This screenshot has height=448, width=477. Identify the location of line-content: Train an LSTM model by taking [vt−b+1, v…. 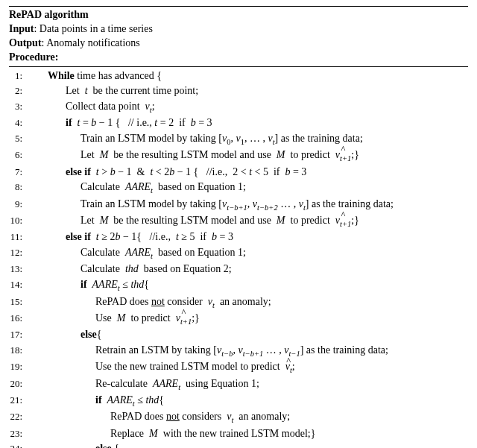
(210, 205).